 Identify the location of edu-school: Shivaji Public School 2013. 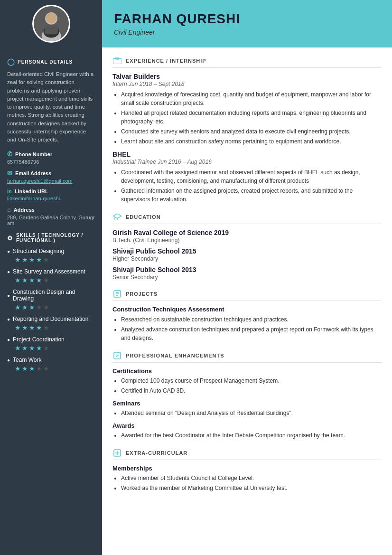
(247, 270).